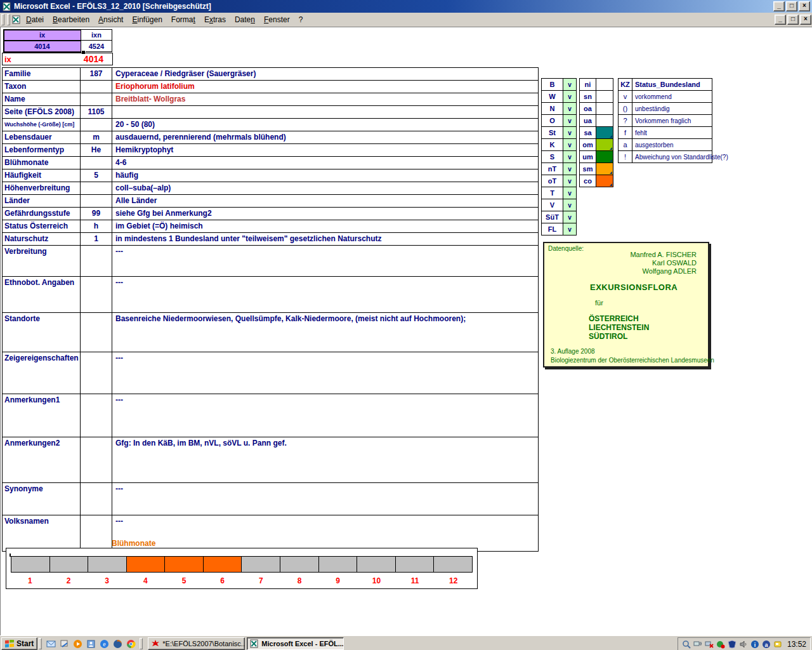  What do you see at coordinates (588, 169) in the screenshot?
I see `region-code-cell: sm` at bounding box center [588, 169].